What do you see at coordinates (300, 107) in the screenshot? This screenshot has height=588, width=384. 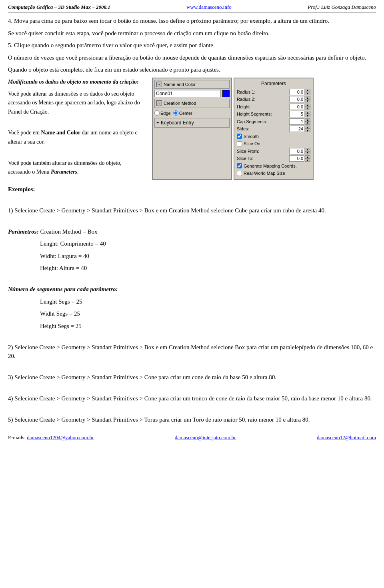 I see `height-input-wrap: ▲ ▼` at bounding box center [300, 107].